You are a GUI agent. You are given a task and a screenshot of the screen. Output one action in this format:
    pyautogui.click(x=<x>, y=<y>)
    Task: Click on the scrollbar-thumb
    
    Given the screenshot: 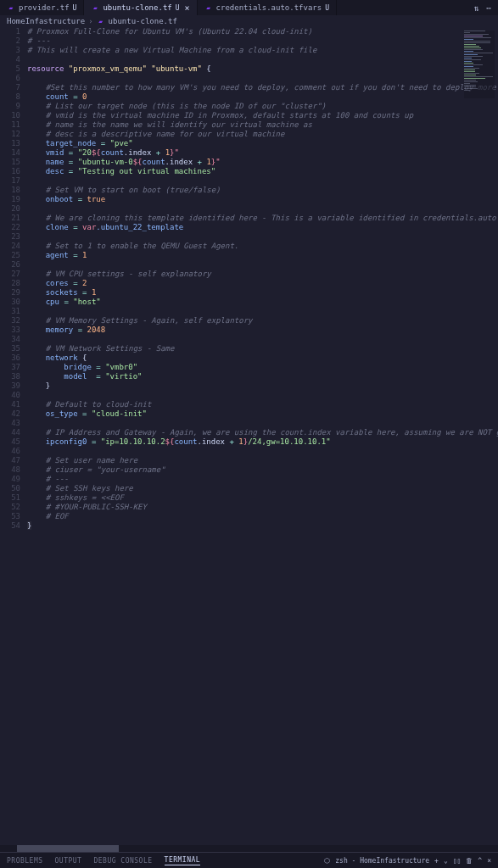 What is the action you would take?
    pyautogui.click(x=68, y=849)
    